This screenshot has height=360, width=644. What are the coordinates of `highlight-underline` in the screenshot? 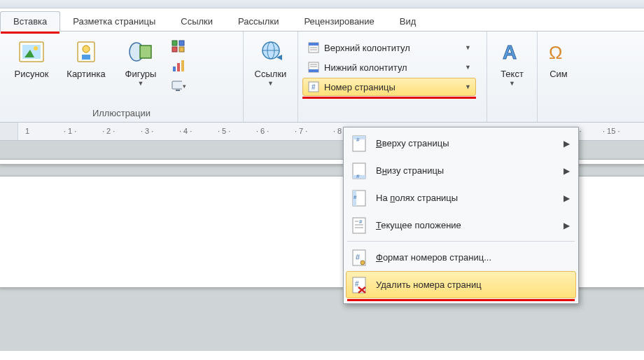 It's located at (461, 300).